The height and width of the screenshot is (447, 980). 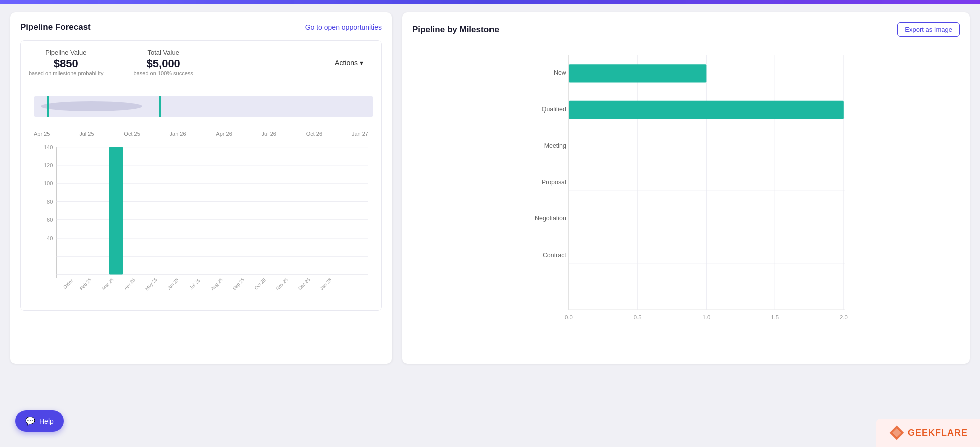 I want to click on metrics-row: Pipeline Value $850 based on milestone p…, so click(x=201, y=62).